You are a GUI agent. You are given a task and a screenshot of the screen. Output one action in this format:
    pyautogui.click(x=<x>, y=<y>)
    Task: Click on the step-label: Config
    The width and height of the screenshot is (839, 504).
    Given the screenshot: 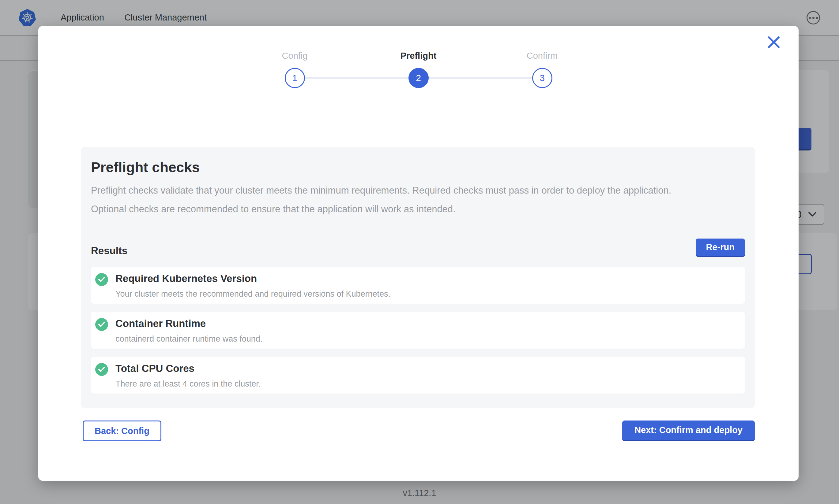 What is the action you would take?
    pyautogui.click(x=295, y=56)
    